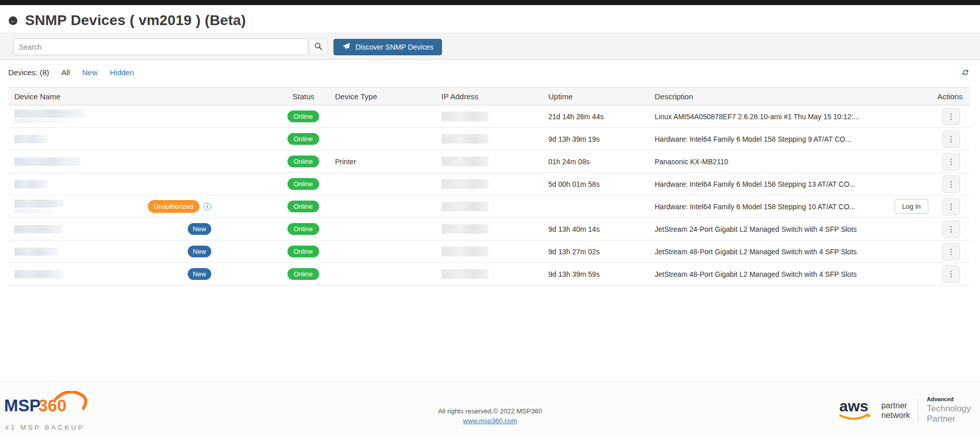  Describe the element at coordinates (949, 399) in the screenshot. I see `aws-advanced-text: Advanced` at that location.